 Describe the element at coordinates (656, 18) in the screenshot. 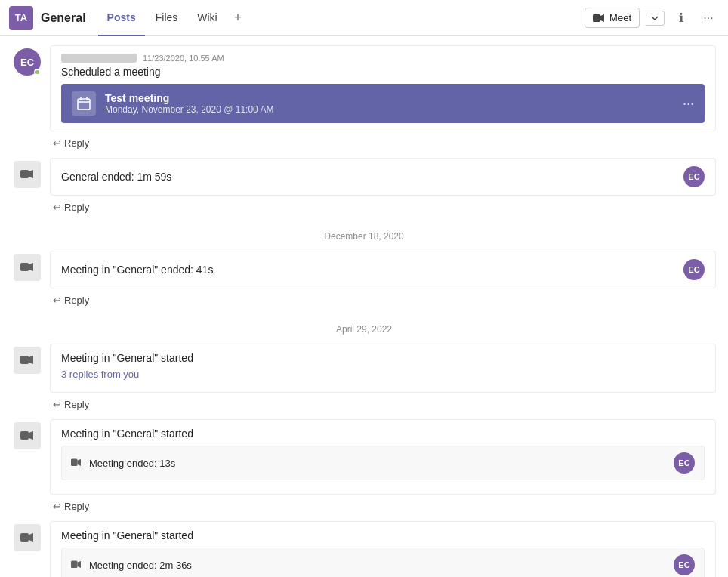

I see `meet-caret` at that location.